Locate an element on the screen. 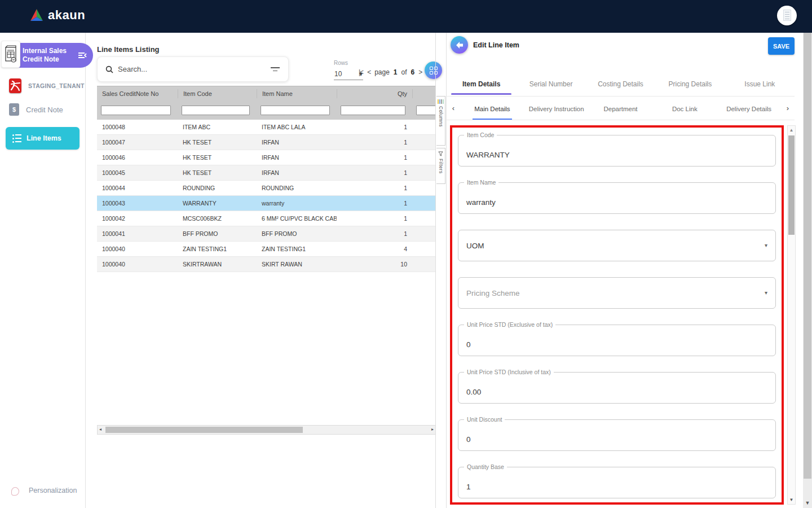 The height and width of the screenshot is (508, 812). column-header: Sales CreditNote No is located at coordinates (138, 94).